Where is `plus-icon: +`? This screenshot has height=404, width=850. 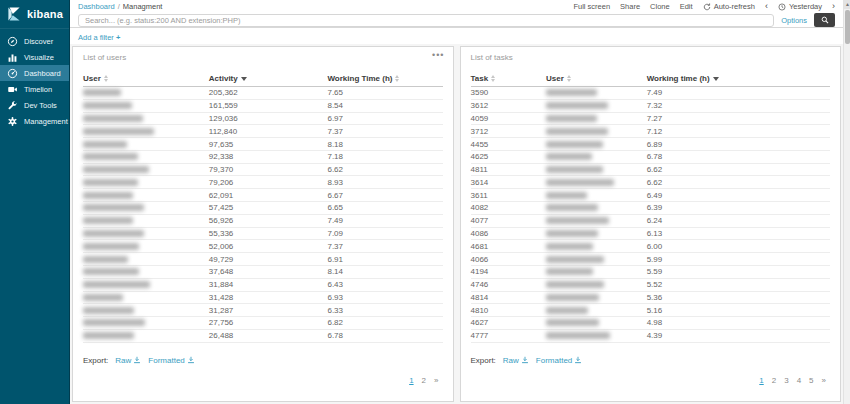
plus-icon: + is located at coordinates (118, 38).